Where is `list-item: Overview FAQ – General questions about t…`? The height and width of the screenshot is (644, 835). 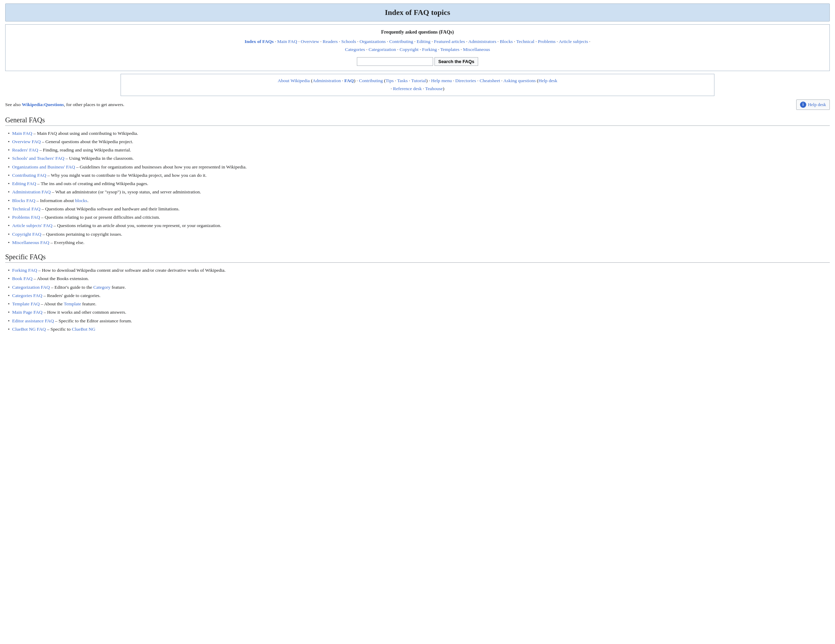 list-item: Overview FAQ – General questions about t… is located at coordinates (418, 142).